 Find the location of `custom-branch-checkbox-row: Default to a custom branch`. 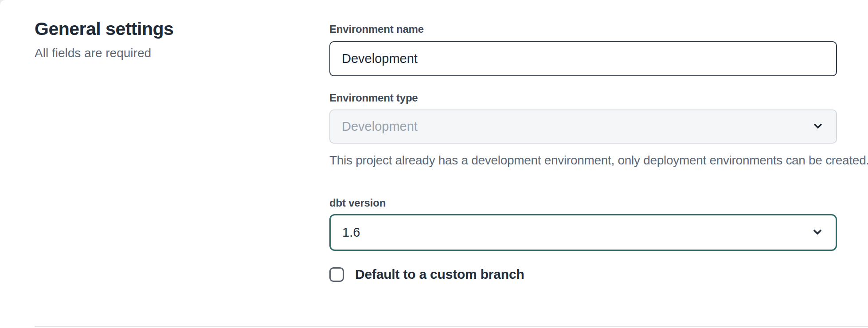

custom-branch-checkbox-row: Default to a custom branch is located at coordinates (427, 274).